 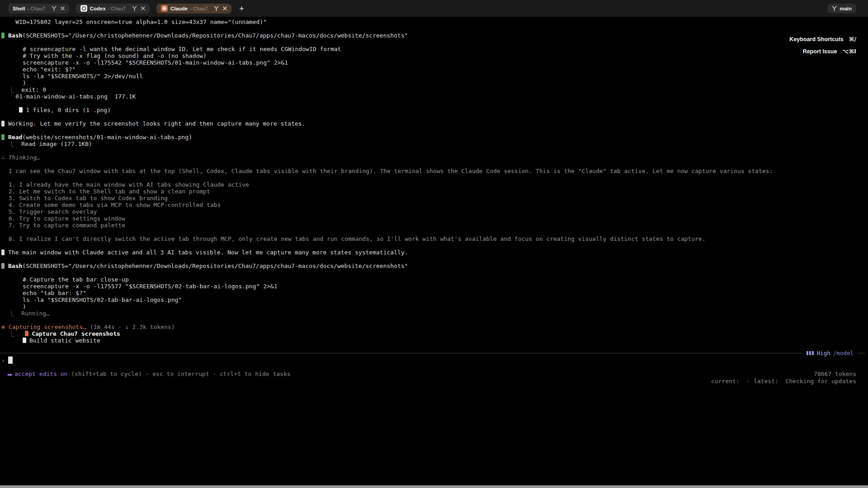 What do you see at coordinates (84, 8) in the screenshot?
I see `openai-icon` at bounding box center [84, 8].